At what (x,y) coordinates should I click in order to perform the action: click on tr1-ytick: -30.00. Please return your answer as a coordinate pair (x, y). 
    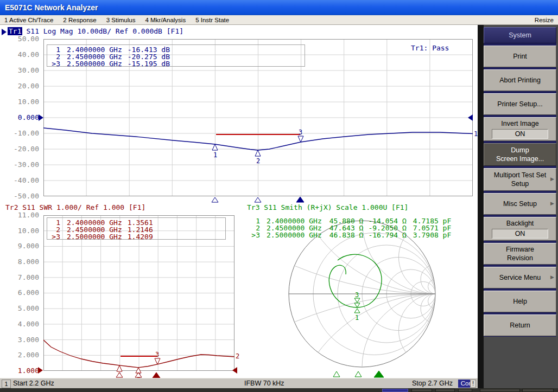
    Looking at the image, I should click on (21, 165).